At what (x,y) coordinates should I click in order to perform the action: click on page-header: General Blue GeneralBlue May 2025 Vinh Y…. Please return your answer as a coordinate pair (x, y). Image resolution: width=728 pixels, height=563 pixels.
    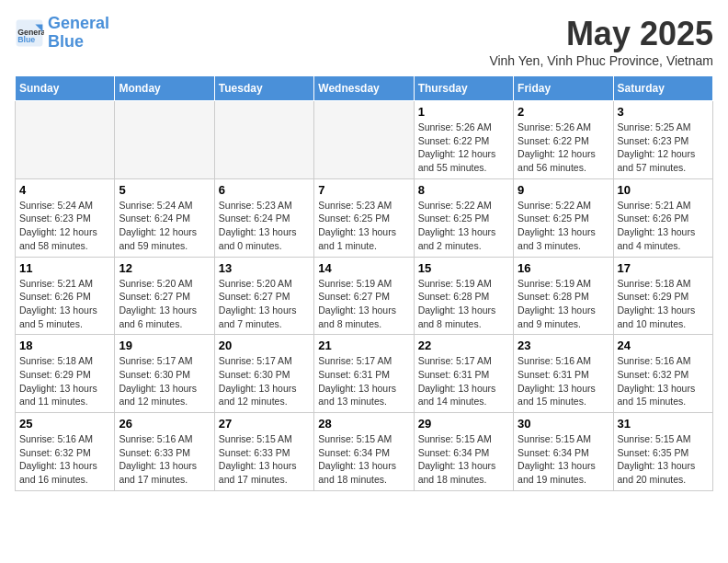
    Looking at the image, I should click on (364, 41).